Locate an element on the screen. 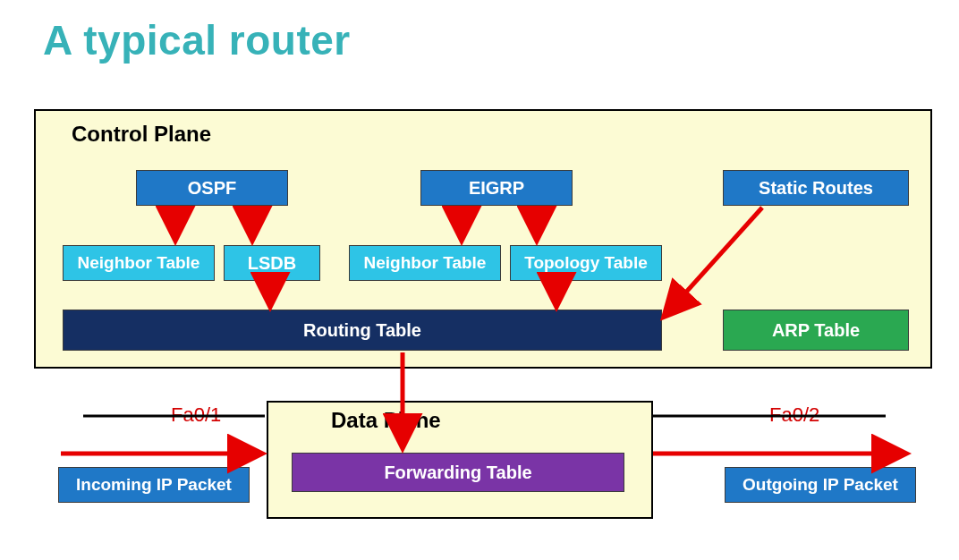 Image resolution: width=959 pixels, height=560 pixels. routing-table-box: Routing Table is located at coordinates (362, 330).